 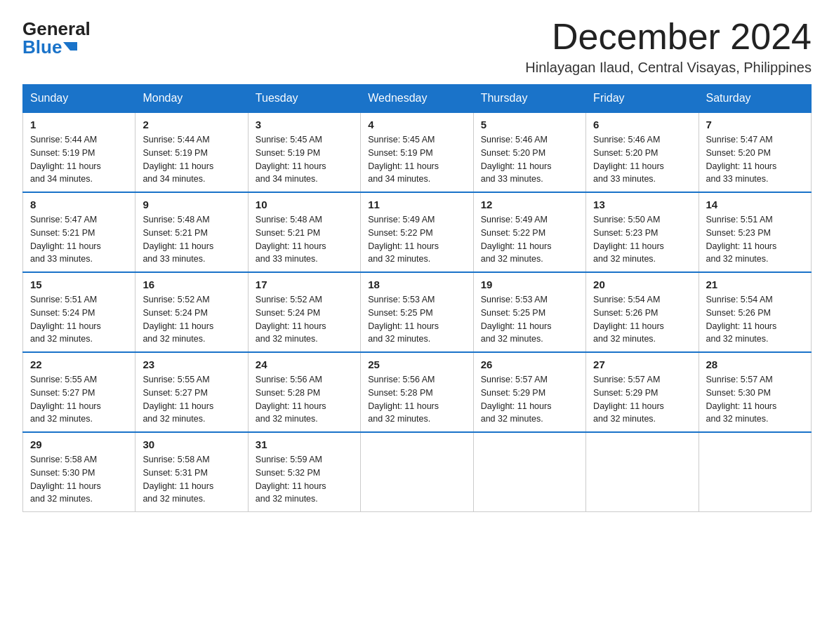 What do you see at coordinates (417, 152) in the screenshot?
I see `week-row-1: 1 Sunrise: 5:44 AM Sunset: 5:19 PM Dayli…` at bounding box center [417, 152].